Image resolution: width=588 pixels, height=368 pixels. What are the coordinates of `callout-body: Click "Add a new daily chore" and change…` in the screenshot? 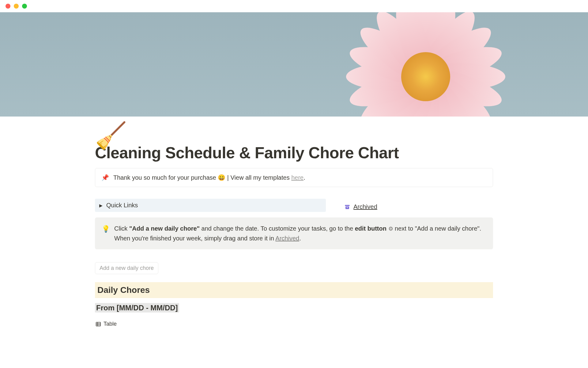 It's located at (300, 233).